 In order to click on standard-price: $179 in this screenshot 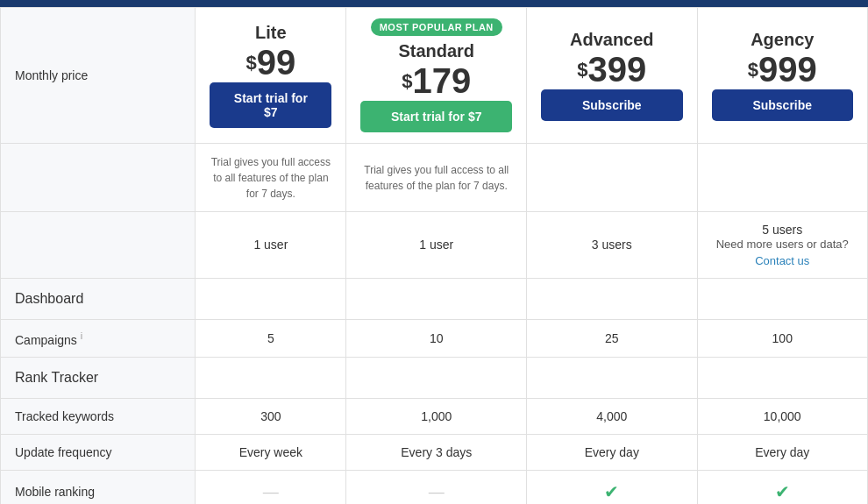, I will do `click(437, 81)`.